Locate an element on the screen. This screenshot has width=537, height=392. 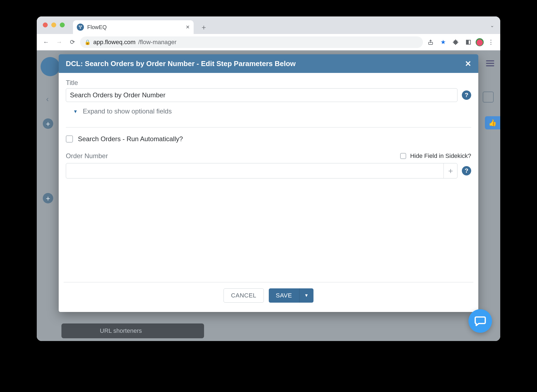
profile-avatar is located at coordinates (480, 42).